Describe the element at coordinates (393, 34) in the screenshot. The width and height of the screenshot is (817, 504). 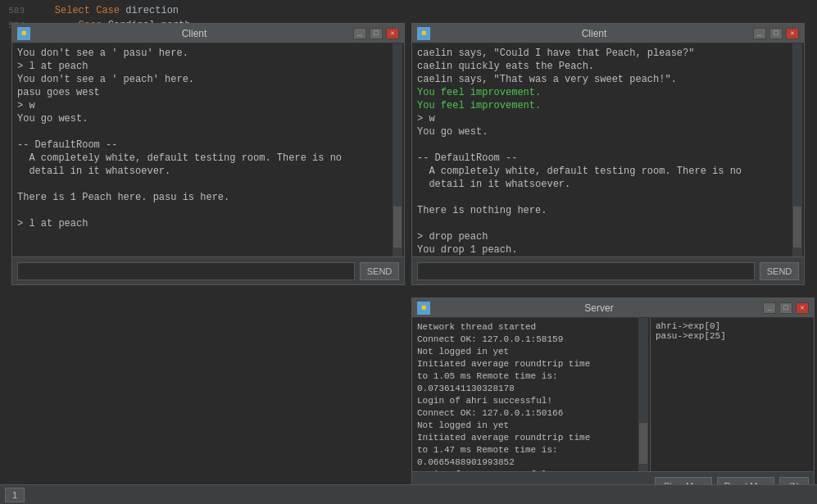
I see `client-left-close: ✕` at that location.